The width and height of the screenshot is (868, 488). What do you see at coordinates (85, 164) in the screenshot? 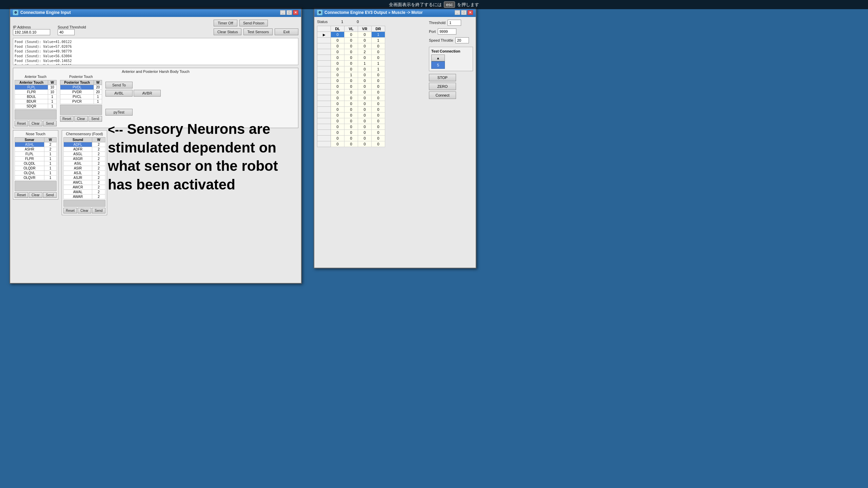
I see `table-row: ASIL2` at bounding box center [85, 164].